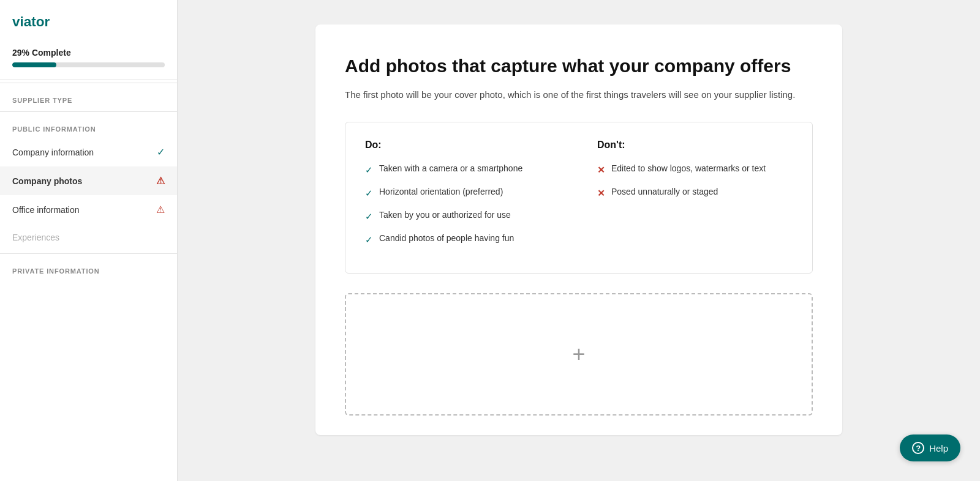 The image size is (980, 481). I want to click on dont-heading: Don't:, so click(695, 145).